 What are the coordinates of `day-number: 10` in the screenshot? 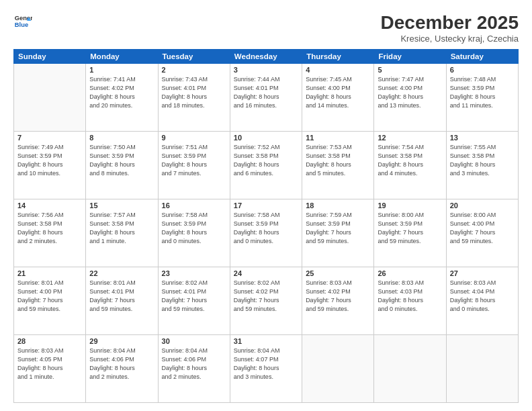 It's located at (266, 138).